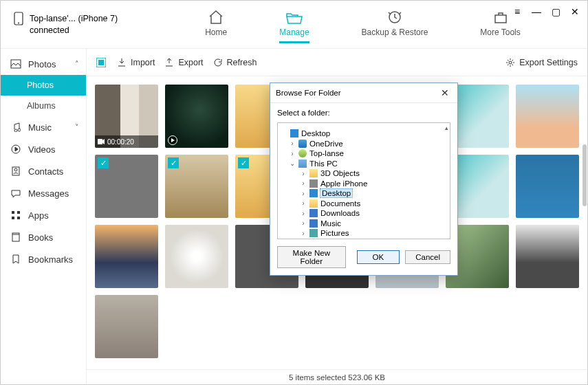  What do you see at coordinates (340, 204) in the screenshot?
I see `tree-item: Documents` at bounding box center [340, 204].